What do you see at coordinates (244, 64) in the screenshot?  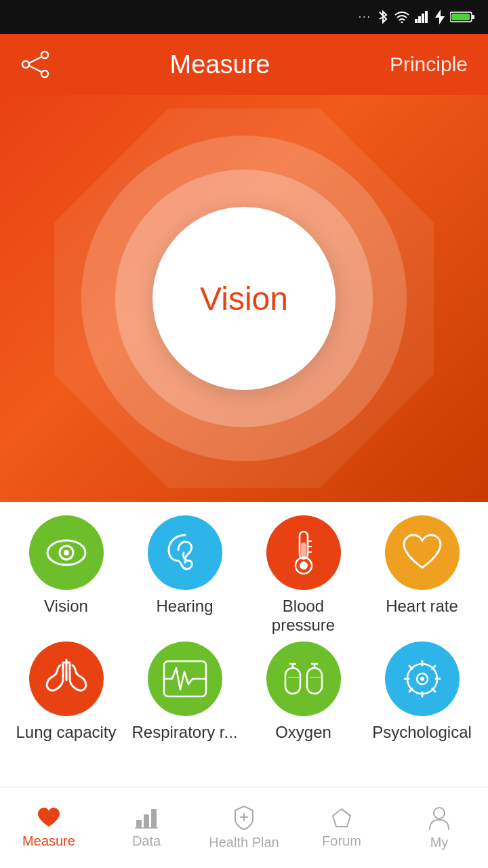 I see `header: Measure Principle` at bounding box center [244, 64].